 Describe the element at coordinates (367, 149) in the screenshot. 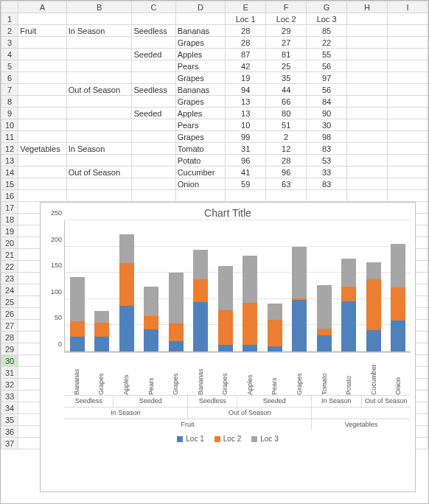

I see `cell-H12` at that location.